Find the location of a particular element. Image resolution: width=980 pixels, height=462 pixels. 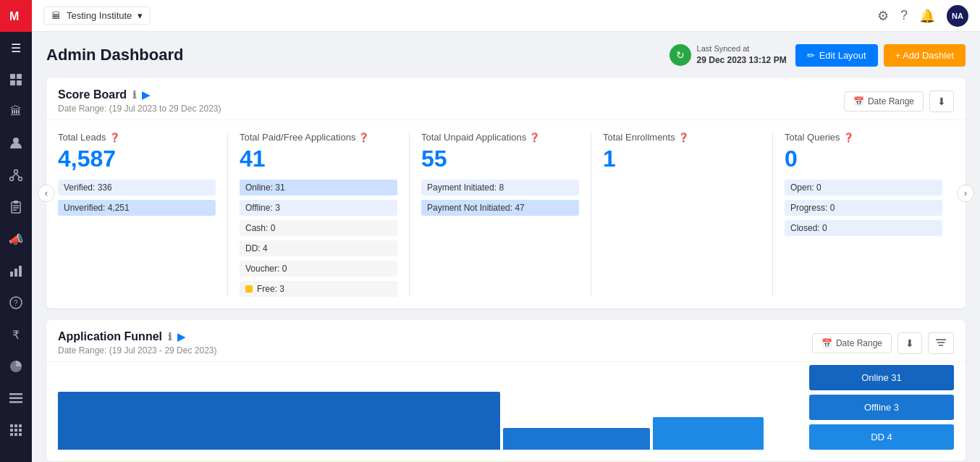

funnel-date-range-button: 📅 Date Range is located at coordinates (852, 343).